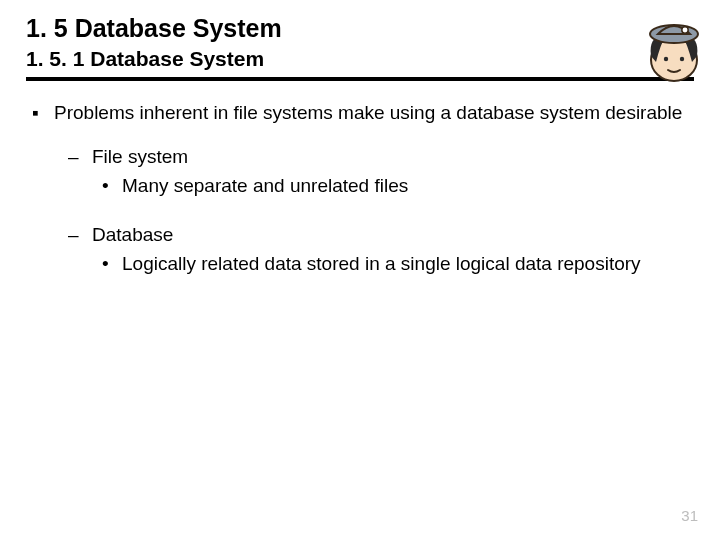 Image resolution: width=720 pixels, height=540 pixels. Describe the element at coordinates (360, 264) in the screenshot. I see `bullet-level3: • Logically related data stored in a sin…` at that location.